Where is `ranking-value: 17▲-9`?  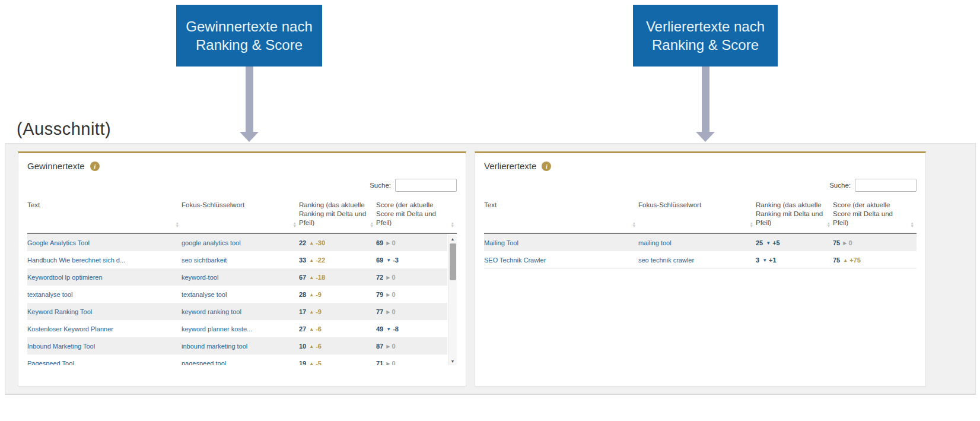 ranking-value: 17▲-9 is located at coordinates (310, 312).